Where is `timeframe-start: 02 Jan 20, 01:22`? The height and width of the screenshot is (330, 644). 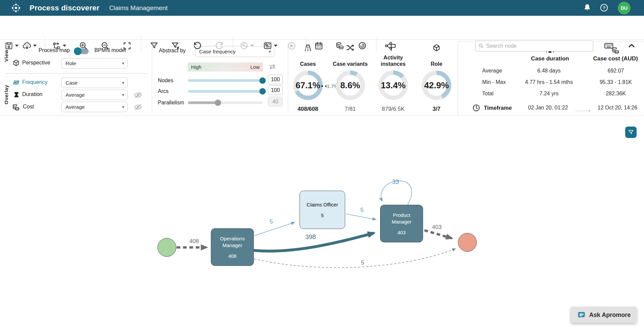 timeframe-start: 02 Jan 20, 01:22 is located at coordinates (548, 108).